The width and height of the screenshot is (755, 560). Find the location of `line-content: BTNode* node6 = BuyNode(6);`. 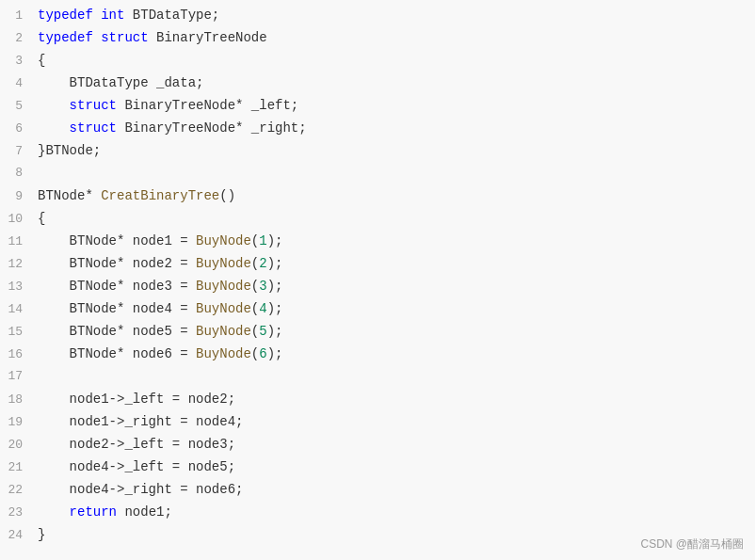

line-content: BTNode* node6 = BuyNode(6); is located at coordinates (394, 354).